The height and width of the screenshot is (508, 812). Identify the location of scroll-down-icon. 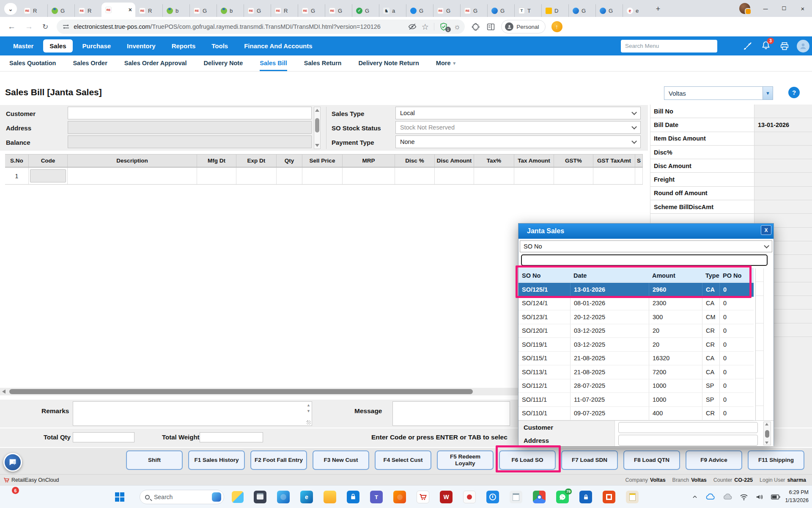
(767, 443).